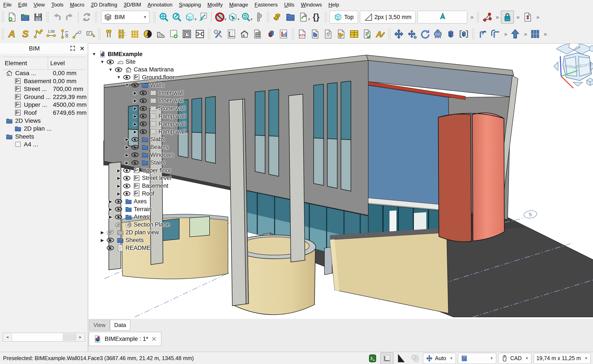 This screenshot has width=593, height=364. What do you see at coordinates (110, 233) in the screenshot?
I see `visibility-off-icon` at bounding box center [110, 233].